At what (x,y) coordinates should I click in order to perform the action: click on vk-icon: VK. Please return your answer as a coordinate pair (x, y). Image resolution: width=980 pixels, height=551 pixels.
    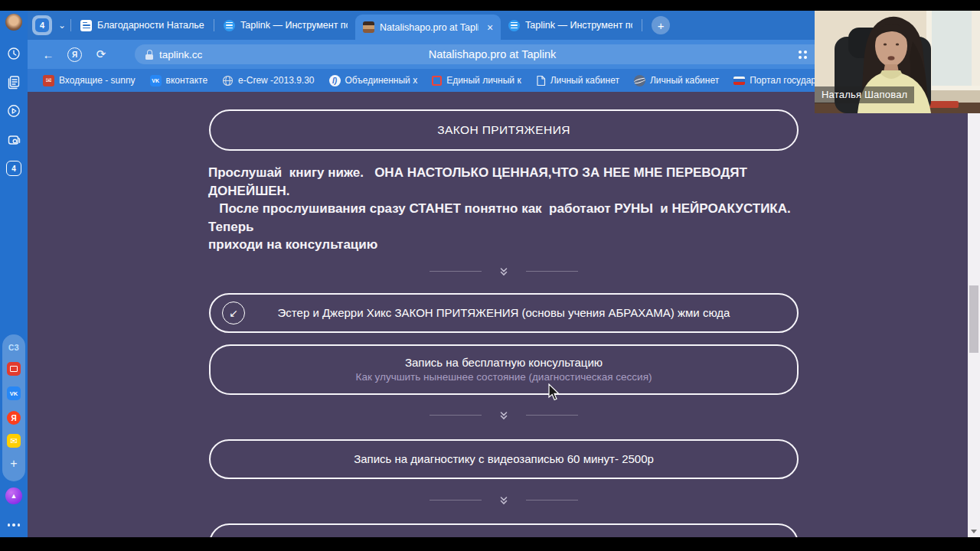
    Looking at the image, I should click on (14, 393).